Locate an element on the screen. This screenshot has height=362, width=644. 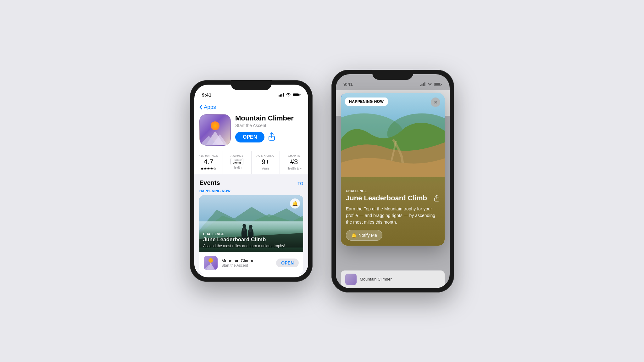
chevron-left-icon is located at coordinates (201, 107).